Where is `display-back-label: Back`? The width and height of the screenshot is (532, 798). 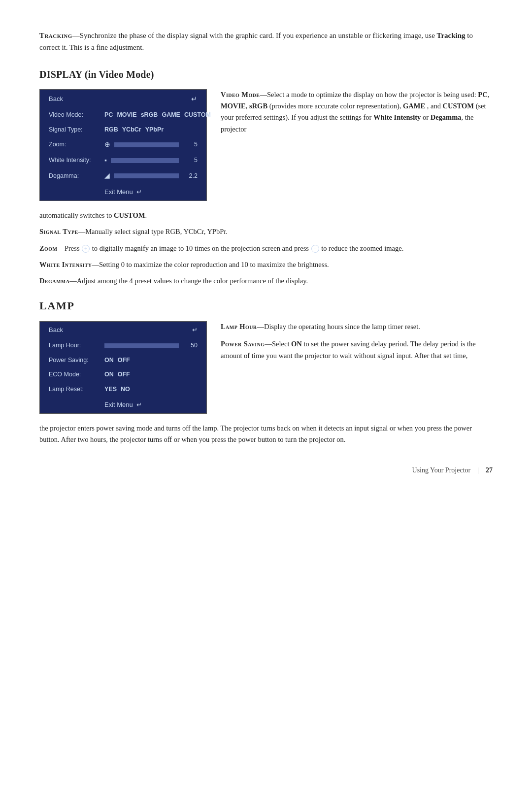
display-back-label: Back is located at coordinates (56, 99).